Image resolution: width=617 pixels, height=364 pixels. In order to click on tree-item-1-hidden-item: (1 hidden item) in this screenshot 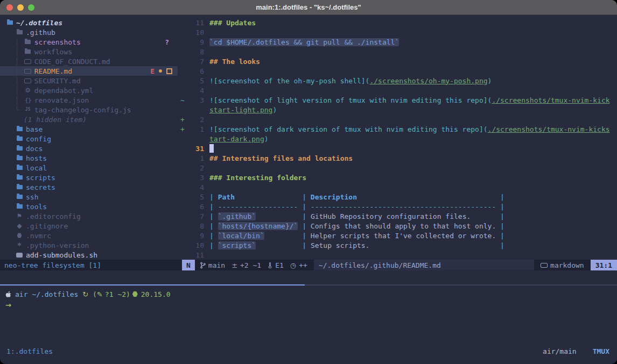, I will do `click(89, 119)`.